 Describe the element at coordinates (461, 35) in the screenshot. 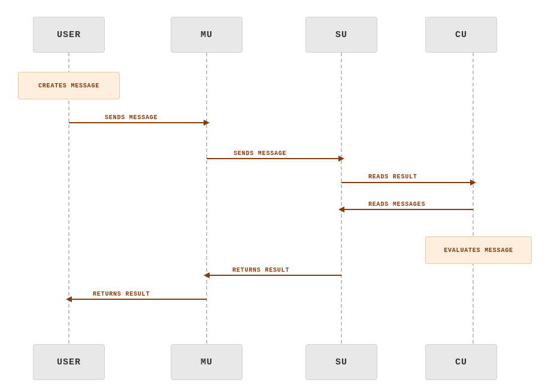

I see `participant-cu-top: CU` at that location.